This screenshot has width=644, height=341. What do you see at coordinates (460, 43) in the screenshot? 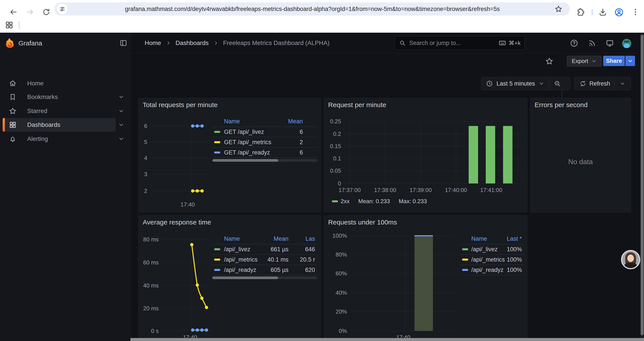
I see `search-input: Search or jump to... ⌘+k` at bounding box center [460, 43].